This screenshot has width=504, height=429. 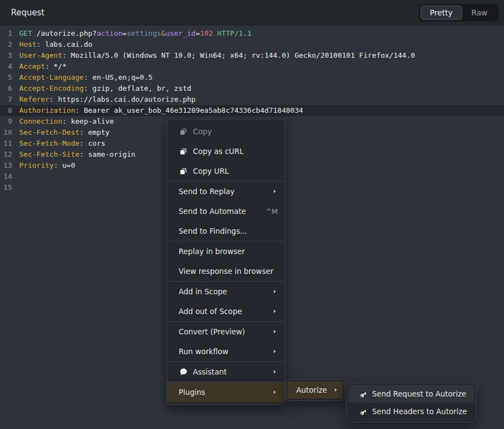 I want to click on menu-item-copy-url: Copy URL, so click(x=226, y=171).